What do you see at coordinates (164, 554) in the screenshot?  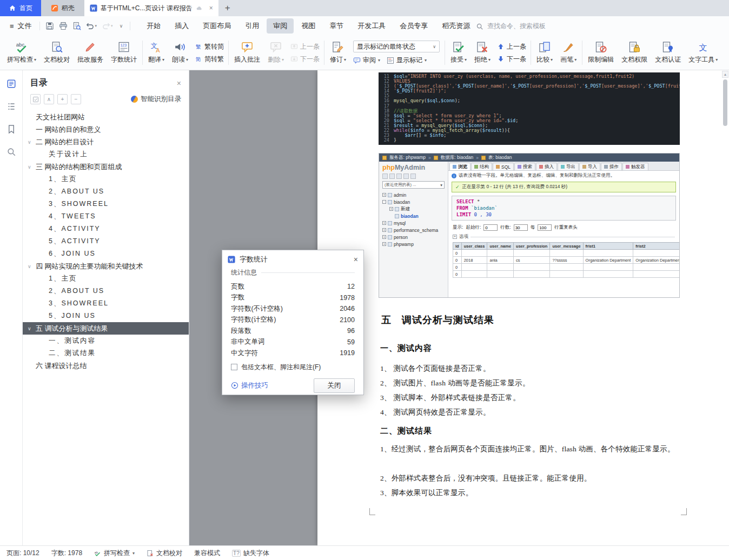 I see `proofread-status: 文档校对` at bounding box center [164, 554].